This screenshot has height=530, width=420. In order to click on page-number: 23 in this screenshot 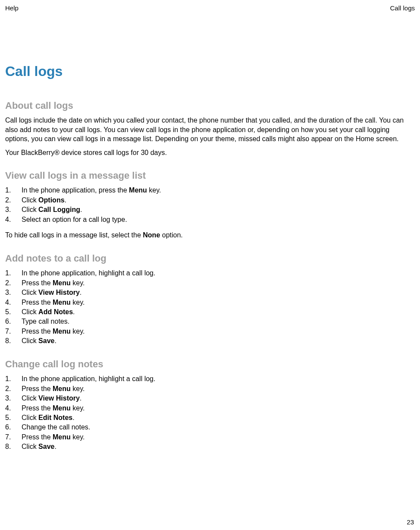, I will do `click(411, 522)`.